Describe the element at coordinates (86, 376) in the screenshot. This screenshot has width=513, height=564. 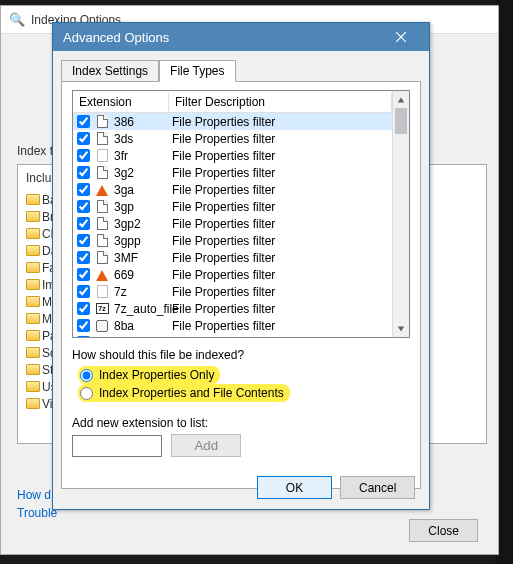
I see `radio-properties-only` at that location.